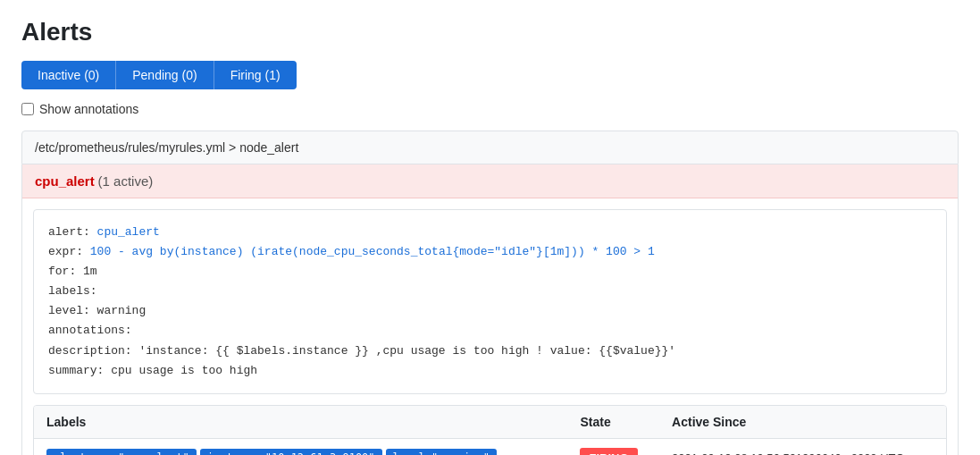 This screenshot has width=980, height=455. Describe the element at coordinates (490, 431) in the screenshot. I see `alerts-table: Labels State Active Since alertname="cpu…` at that location.